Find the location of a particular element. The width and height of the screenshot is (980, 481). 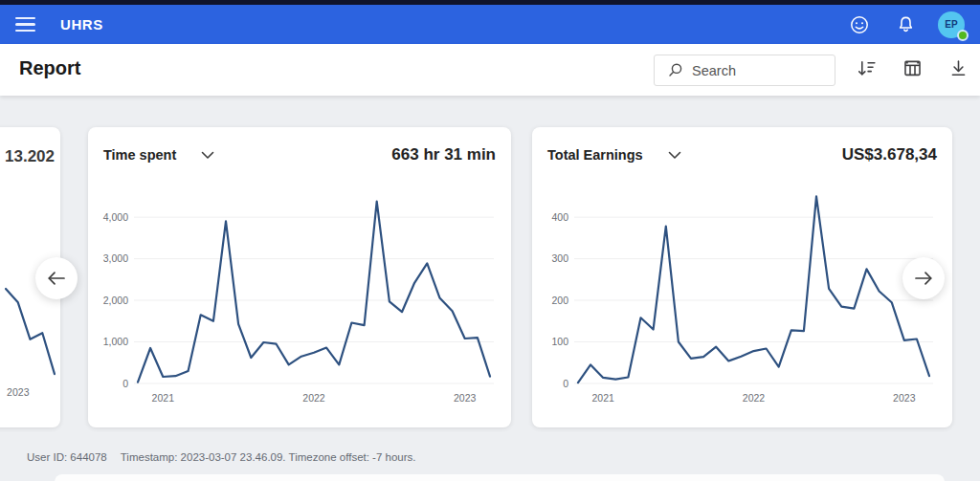

partial-card-value: 13.202 is located at coordinates (30, 157).